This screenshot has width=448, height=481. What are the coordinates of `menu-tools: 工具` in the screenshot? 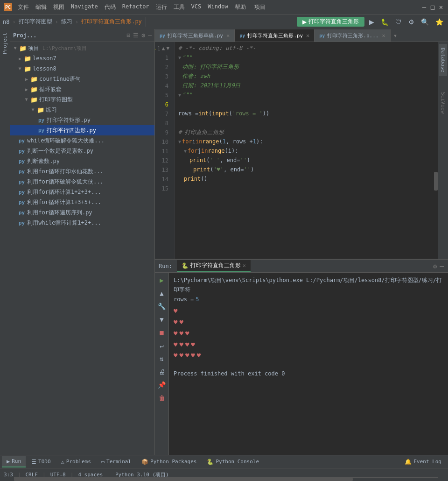 It's located at (179, 7).